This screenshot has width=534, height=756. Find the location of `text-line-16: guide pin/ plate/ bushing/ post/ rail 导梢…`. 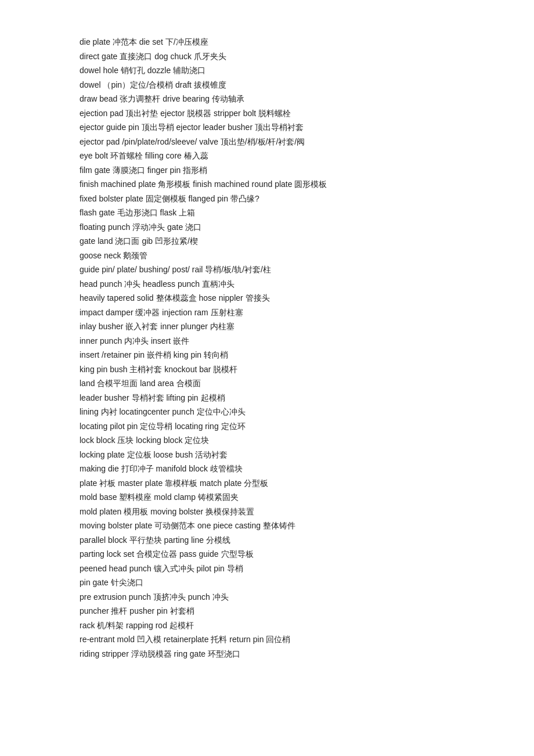

text-line-16: guide pin/ plate/ bushing/ post/ rail 导梢… is located at coordinates (267, 269).